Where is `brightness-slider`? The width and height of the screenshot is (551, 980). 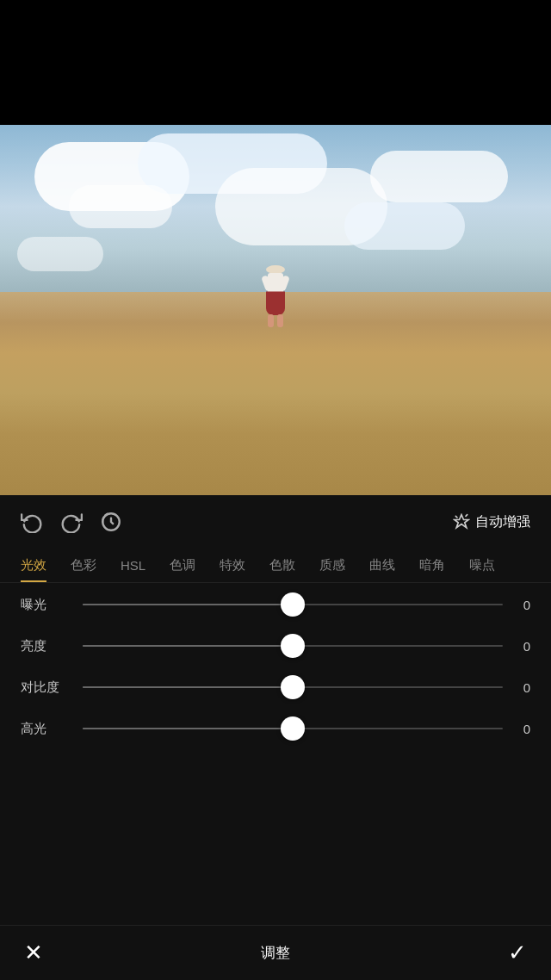 brightness-slider is located at coordinates (293, 646).